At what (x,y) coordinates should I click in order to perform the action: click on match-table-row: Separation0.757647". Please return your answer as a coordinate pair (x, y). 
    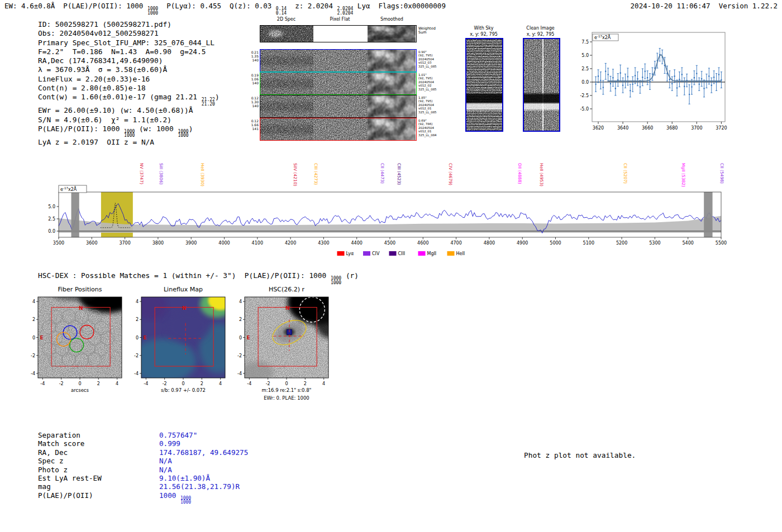
    Looking at the image, I should click on (143, 435).